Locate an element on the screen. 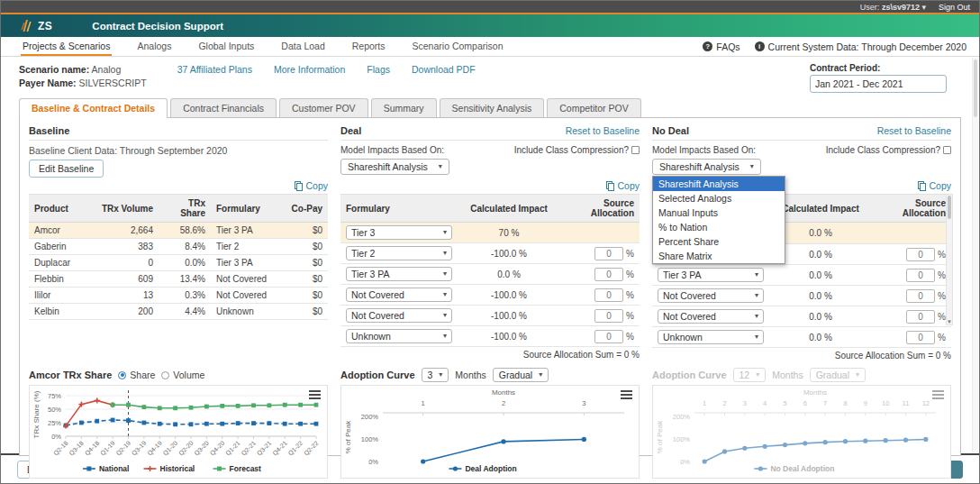  dropdown-option-shareshift-analysis: Shareshift Analysis is located at coordinates (719, 184).